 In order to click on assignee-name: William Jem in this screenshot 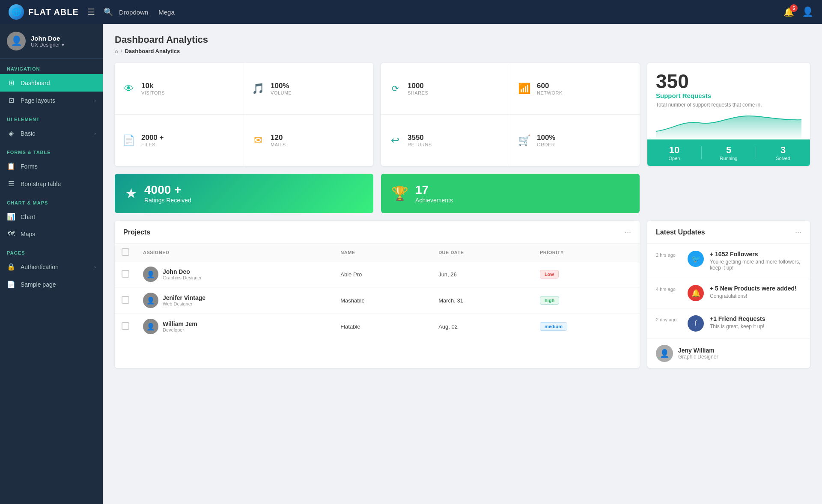, I will do `click(180, 324)`.